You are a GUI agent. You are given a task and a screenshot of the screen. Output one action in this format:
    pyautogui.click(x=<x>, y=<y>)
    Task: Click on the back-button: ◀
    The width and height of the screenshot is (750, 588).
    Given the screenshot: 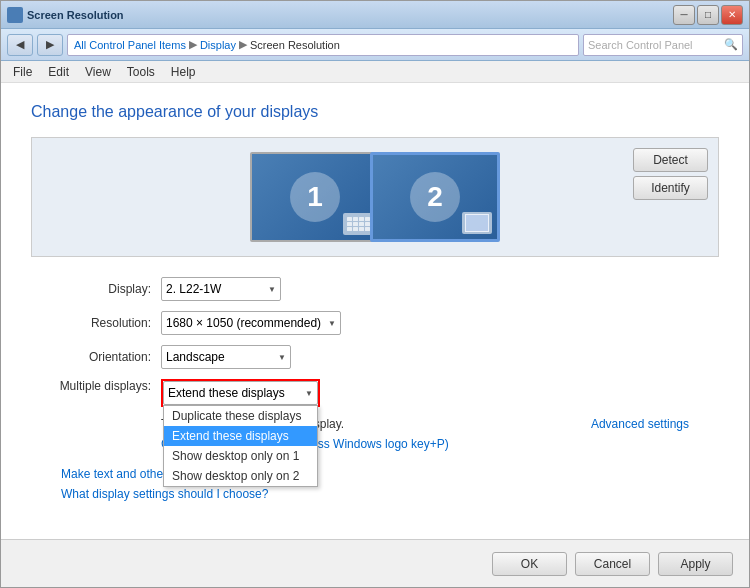 What is the action you would take?
    pyautogui.click(x=20, y=45)
    